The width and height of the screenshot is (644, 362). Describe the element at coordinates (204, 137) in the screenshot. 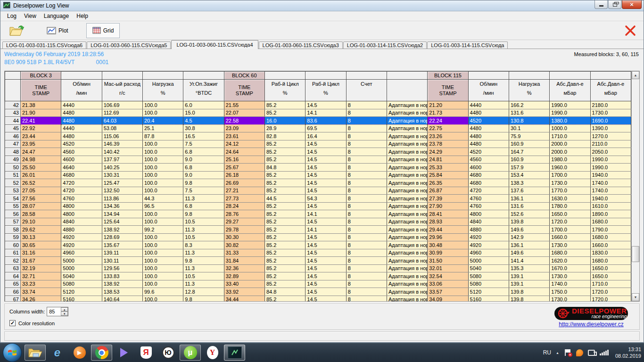

I see `grid-cell: 16.5` at that location.